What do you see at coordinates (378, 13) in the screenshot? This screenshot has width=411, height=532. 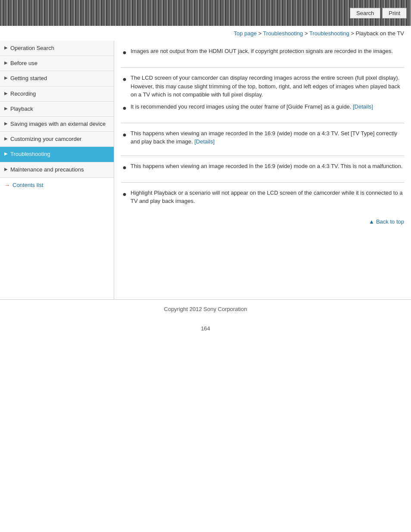 I see `header-buttons: Search Print` at bounding box center [378, 13].